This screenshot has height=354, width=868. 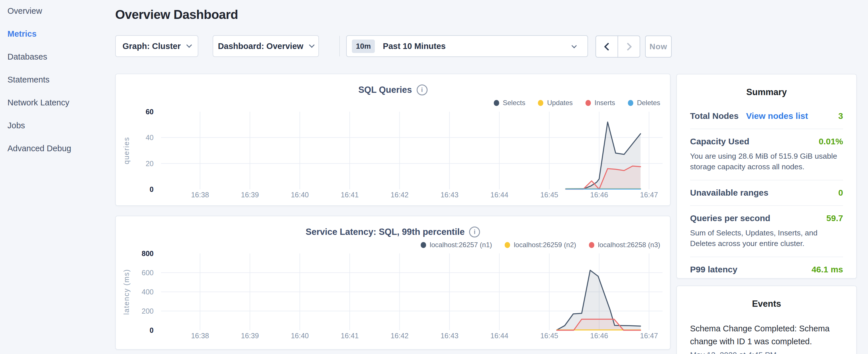 What do you see at coordinates (714, 269) in the screenshot?
I see `stat-label: P99 latency` at bounding box center [714, 269].